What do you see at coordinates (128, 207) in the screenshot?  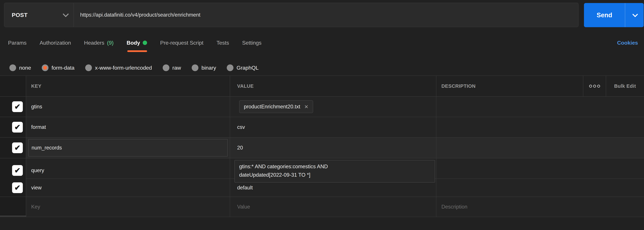 I see `key-placeholder: Key` at bounding box center [128, 207].